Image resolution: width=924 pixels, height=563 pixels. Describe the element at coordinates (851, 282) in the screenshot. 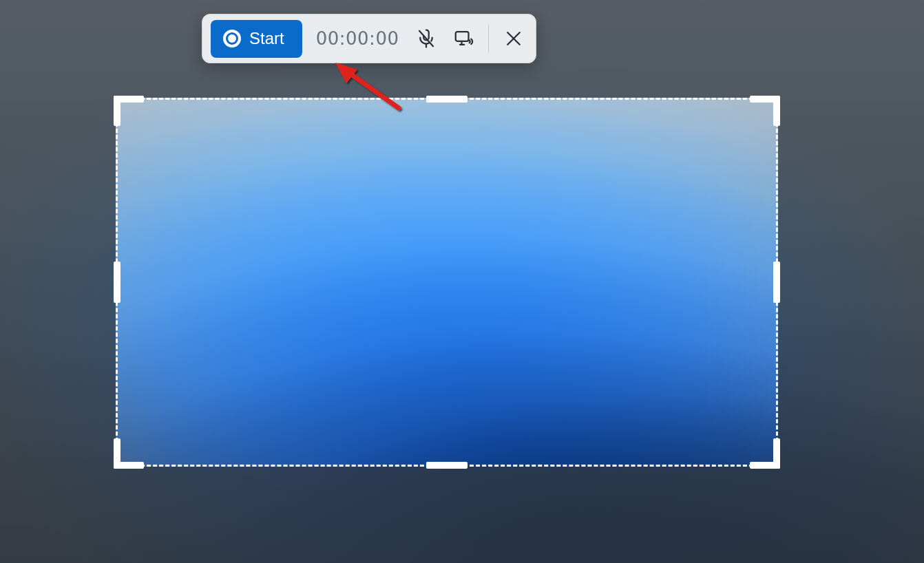

I see `dim-overlay-right` at that location.